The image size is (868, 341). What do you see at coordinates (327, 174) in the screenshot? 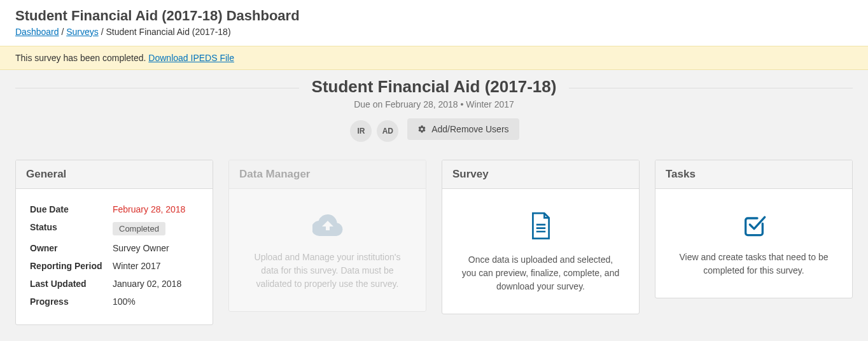
I see `card-data-manager-header: Data Manager` at bounding box center [327, 174].